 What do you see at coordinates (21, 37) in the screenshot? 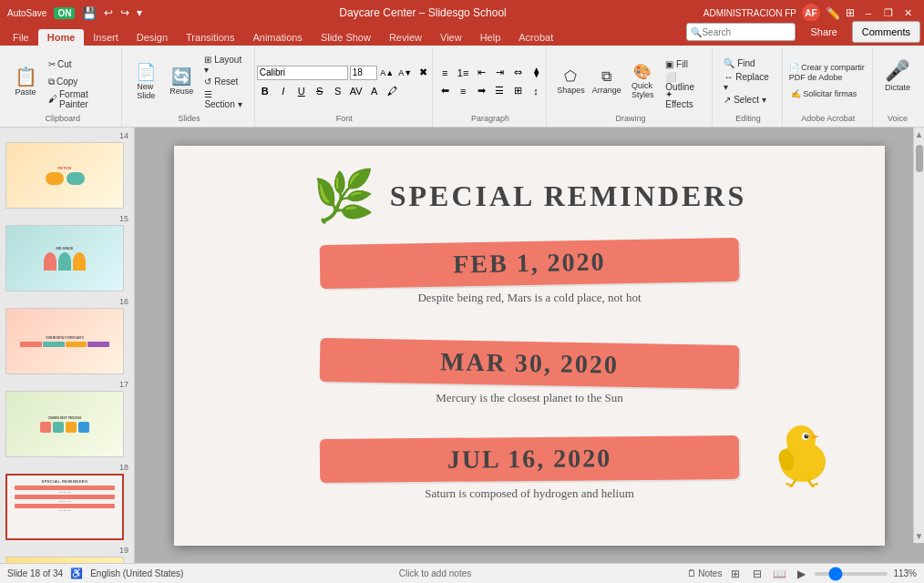
I see `tab-file: File` at bounding box center [21, 37].